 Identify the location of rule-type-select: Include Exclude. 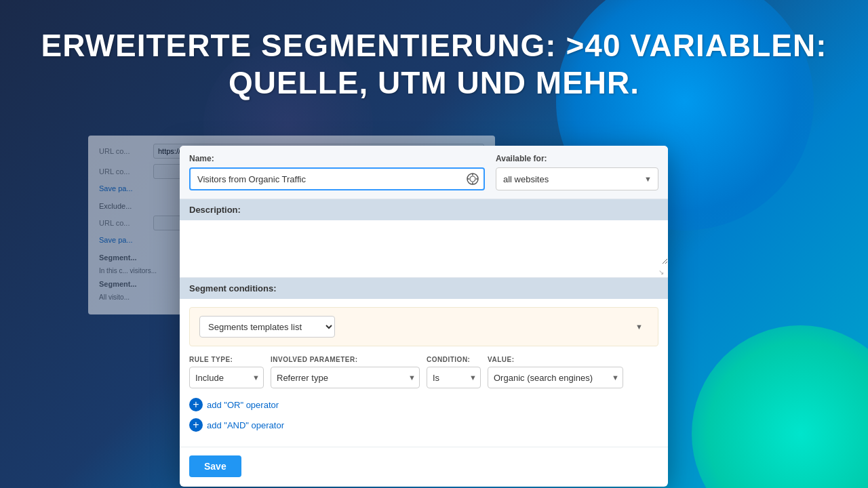
(226, 378).